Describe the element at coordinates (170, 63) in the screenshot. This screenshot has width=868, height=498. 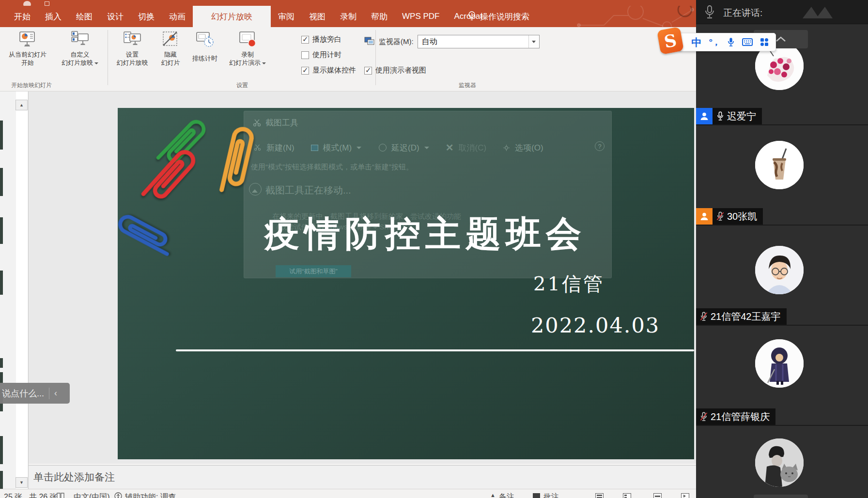
I see `button-label: 幻灯片` at that location.